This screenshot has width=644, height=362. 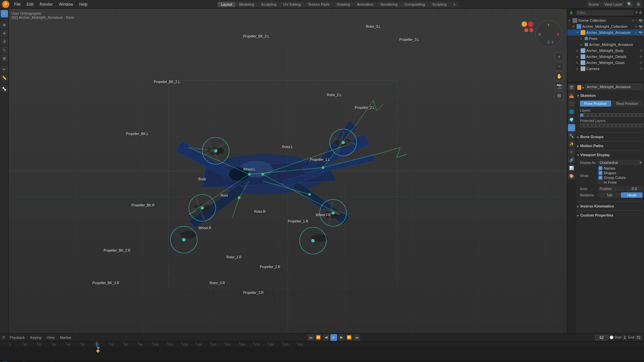 I want to click on eye-icon-cam: 👁, so click(x=641, y=69).